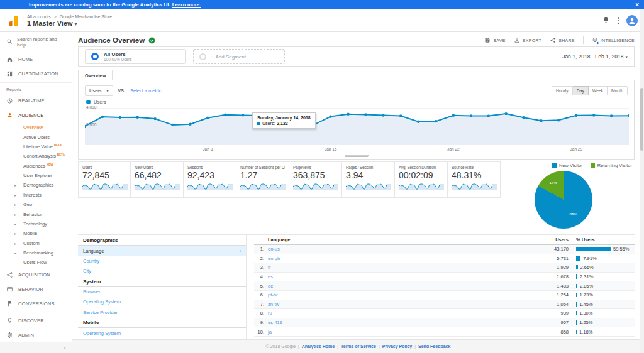  Describe the element at coordinates (36, 127) in the screenshot. I see `sidebar-subitem-overview: Overview` at that location.